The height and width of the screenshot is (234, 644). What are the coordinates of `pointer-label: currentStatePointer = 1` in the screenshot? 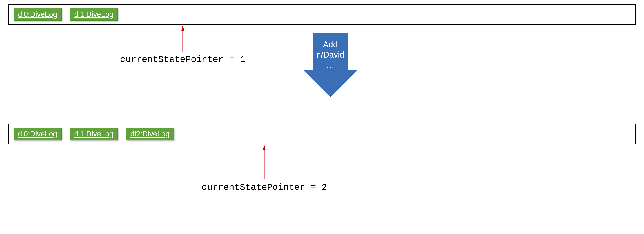 It's located at (183, 59).